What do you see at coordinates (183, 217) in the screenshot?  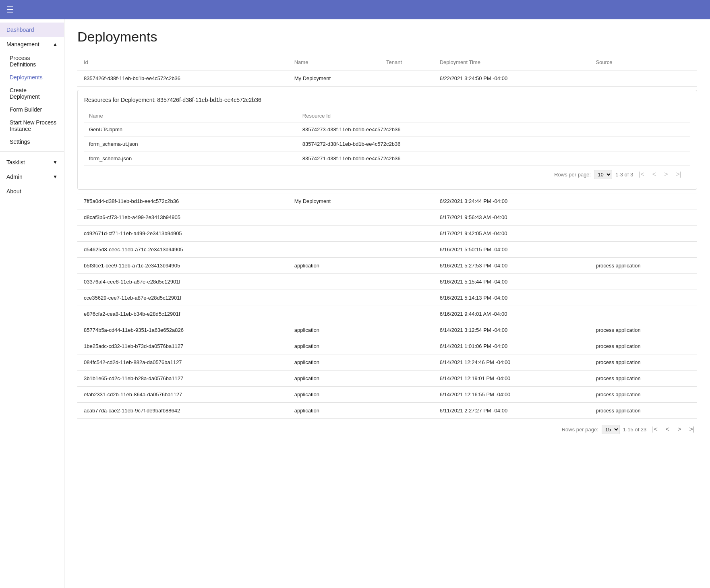 I see `cell-id: d8caf3b6-cf73-11eb-a499-2e3413b94905` at bounding box center [183, 217].